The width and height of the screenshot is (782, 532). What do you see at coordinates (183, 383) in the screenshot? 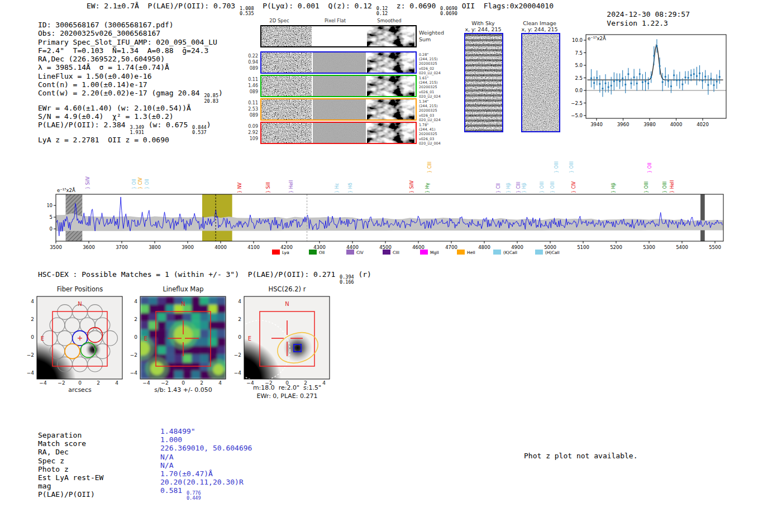
I see `x-tick-label: 0` at bounding box center [183, 383].